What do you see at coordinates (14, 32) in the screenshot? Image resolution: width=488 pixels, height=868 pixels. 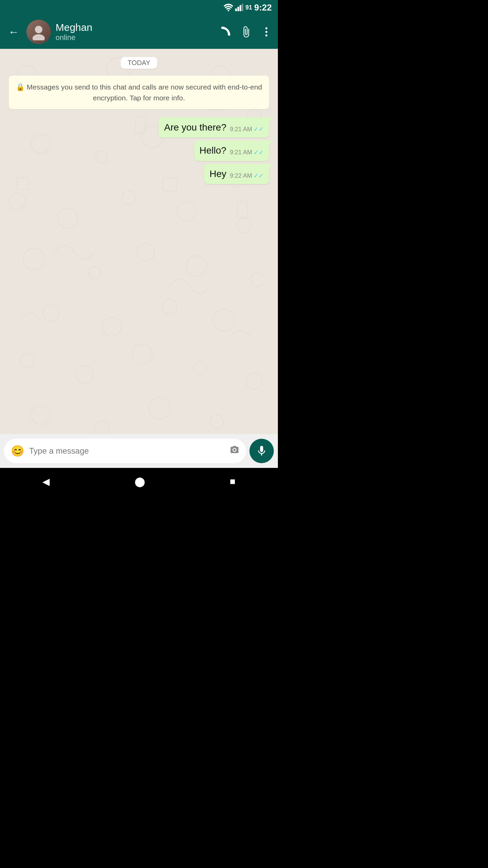 I see `back-button: ←` at bounding box center [14, 32].